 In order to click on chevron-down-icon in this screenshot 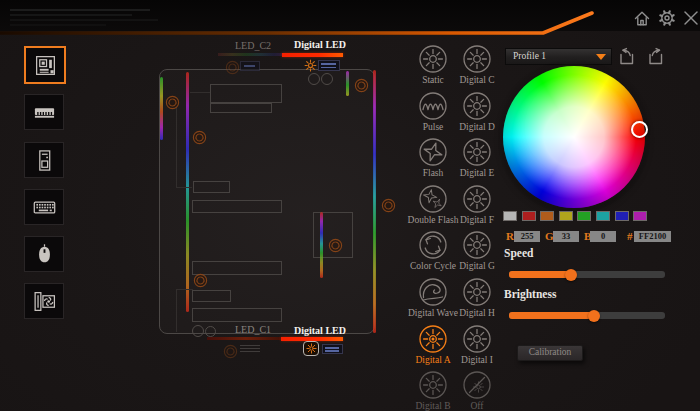, I will do `click(601, 57)`.